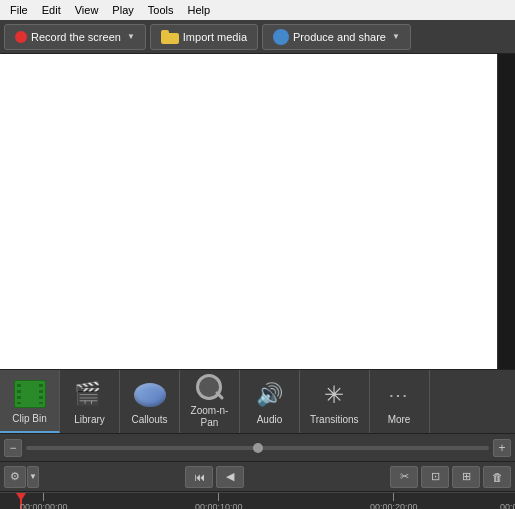 This screenshot has height=509, width=515. I want to click on tab-bar: Clip Bin Library Callouts Zoom-n-Pan Aud…, so click(258, 402).